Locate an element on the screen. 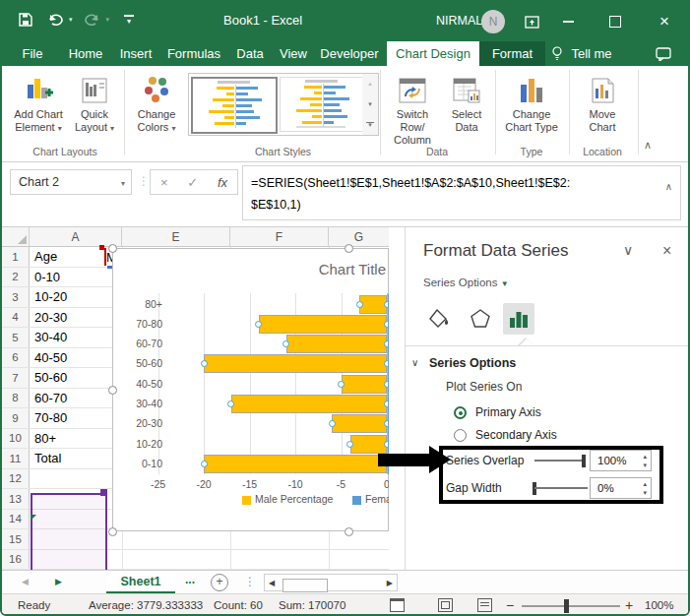 Image resolution: width=690 pixels, height=616 pixels. cell-a4: 20-30 is located at coordinates (76, 318).